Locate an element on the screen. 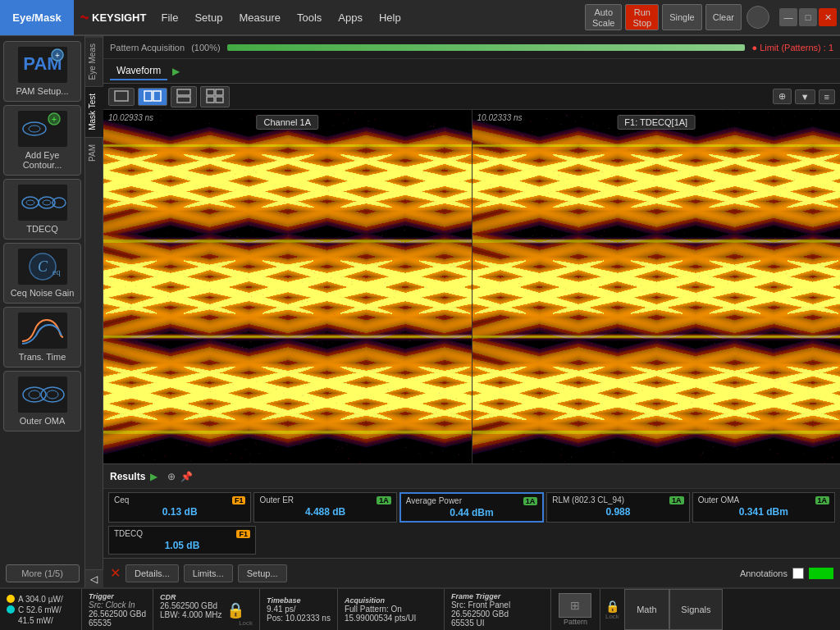 Image resolution: width=840 pixels, height=630 pixels. sidebar-item-tdecq: TDECQ is located at coordinates (43, 209).